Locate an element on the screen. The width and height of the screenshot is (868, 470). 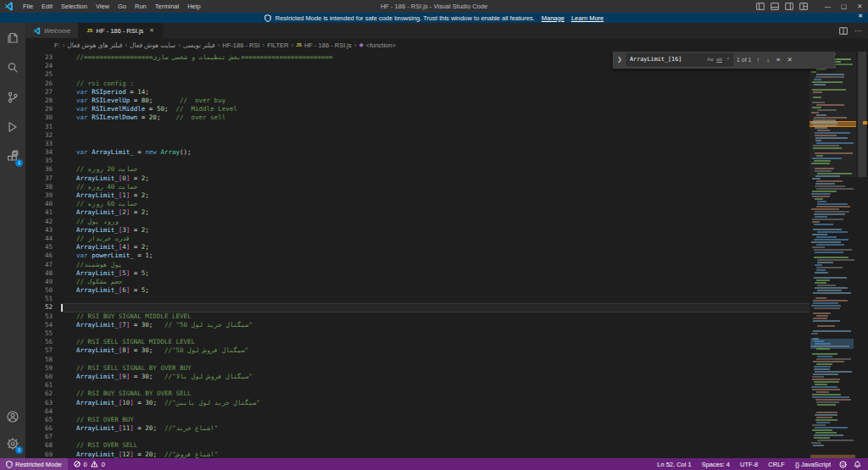
tab-close-icon: ✕ is located at coordinates (151, 30).